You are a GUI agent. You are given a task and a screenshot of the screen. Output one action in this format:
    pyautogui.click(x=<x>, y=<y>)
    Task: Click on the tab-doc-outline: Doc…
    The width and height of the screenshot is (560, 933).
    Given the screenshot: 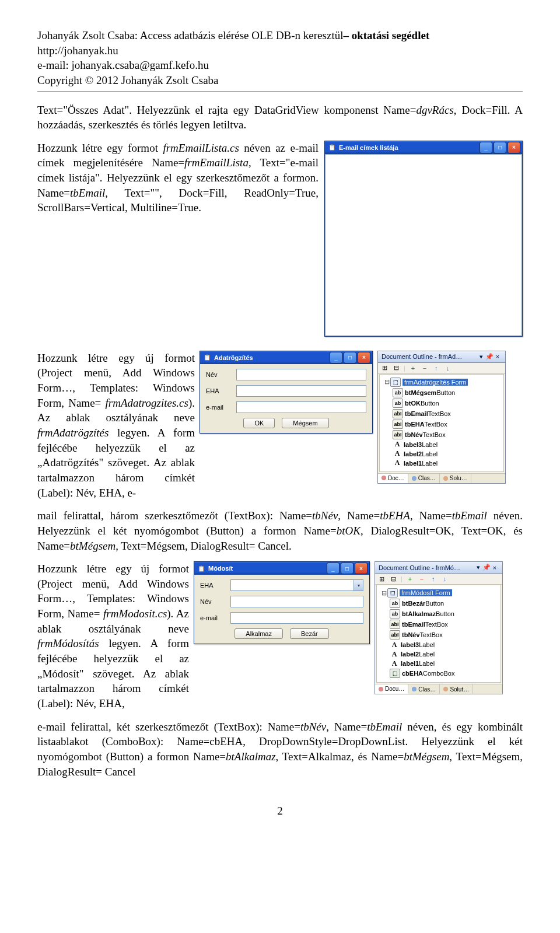 What is the action you would take?
    pyautogui.click(x=393, y=478)
    